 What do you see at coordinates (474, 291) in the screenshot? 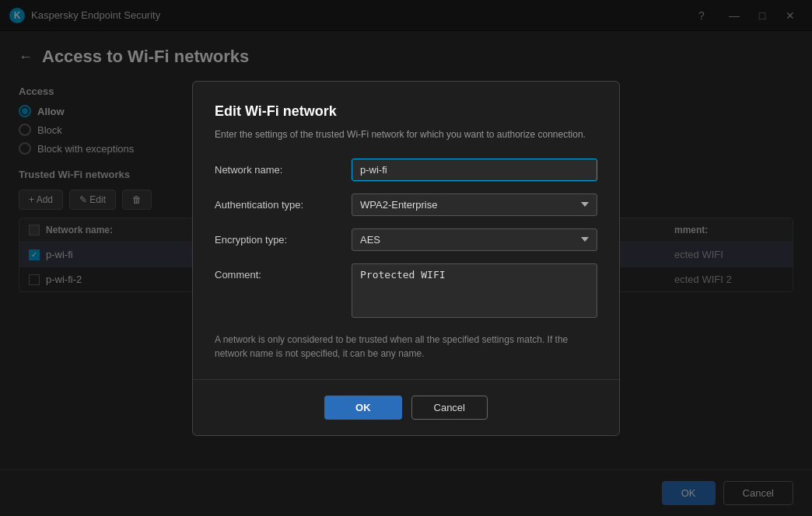
I see `comment-textarea: Protected WIFI` at bounding box center [474, 291].